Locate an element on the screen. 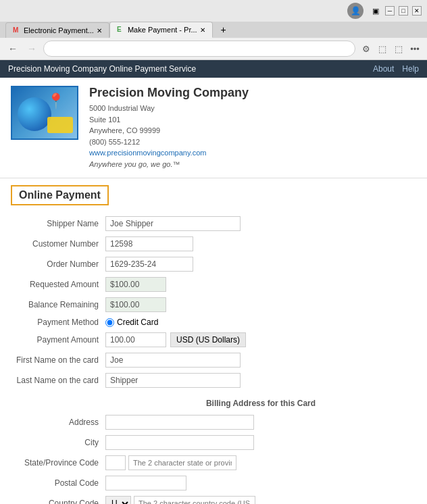  order-row: Order Number is located at coordinates (214, 264).